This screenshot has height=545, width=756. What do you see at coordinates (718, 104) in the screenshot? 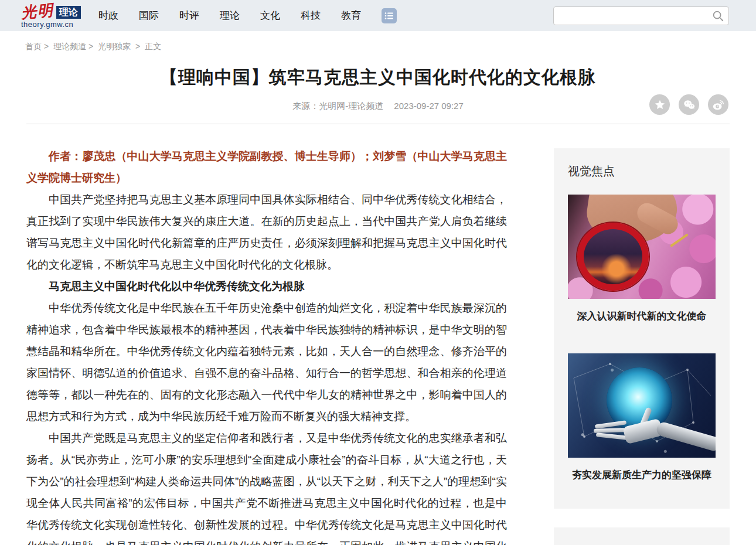
I see `weibo-share-icon` at bounding box center [718, 104].